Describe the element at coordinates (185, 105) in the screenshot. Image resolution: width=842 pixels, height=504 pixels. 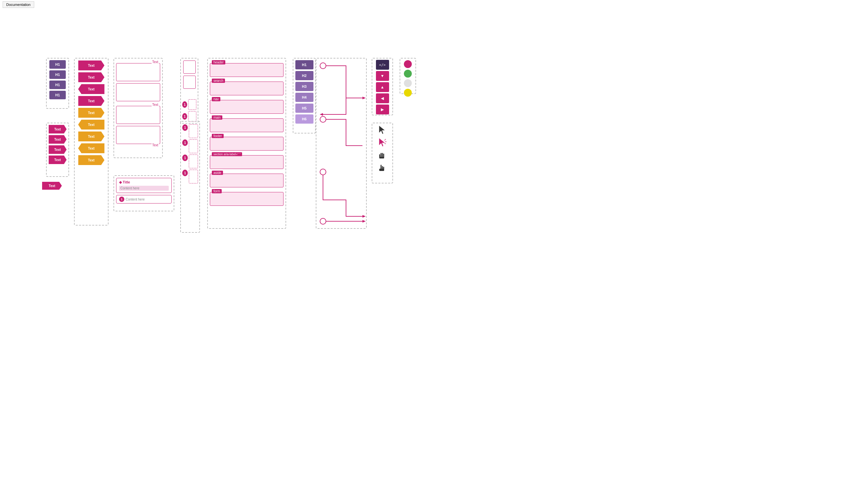
I see `badge-1: 1` at that location.